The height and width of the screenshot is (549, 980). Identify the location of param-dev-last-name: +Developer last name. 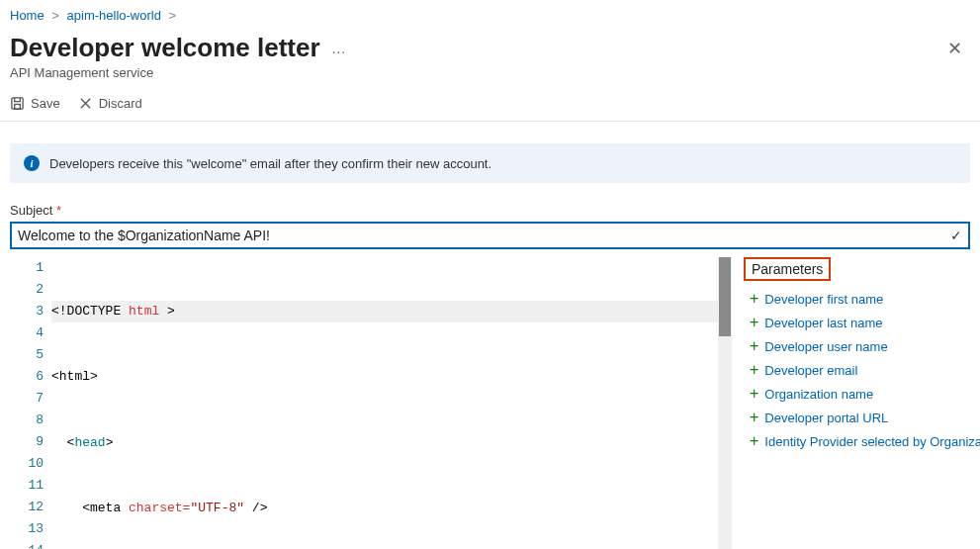
(862, 322).